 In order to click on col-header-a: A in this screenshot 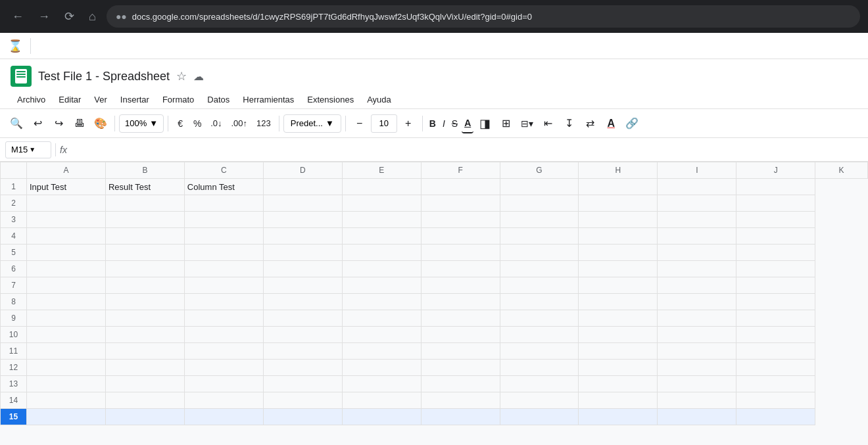, I will do `click(66, 171)`.